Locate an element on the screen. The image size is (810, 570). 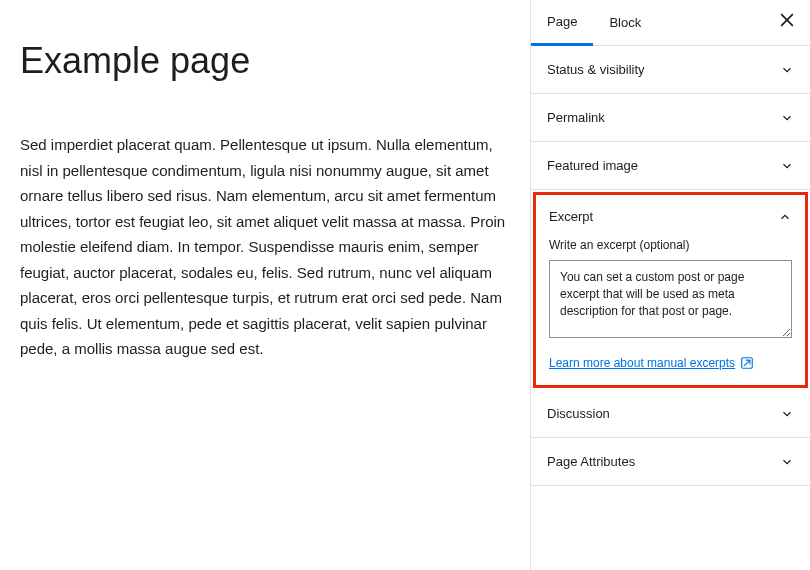
excerpt-textarea is located at coordinates (670, 299).